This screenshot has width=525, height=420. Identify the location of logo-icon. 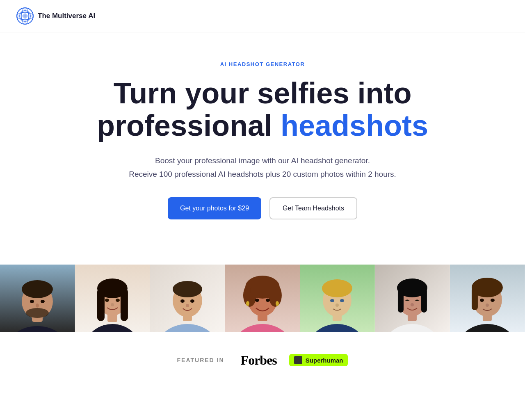
(25, 16).